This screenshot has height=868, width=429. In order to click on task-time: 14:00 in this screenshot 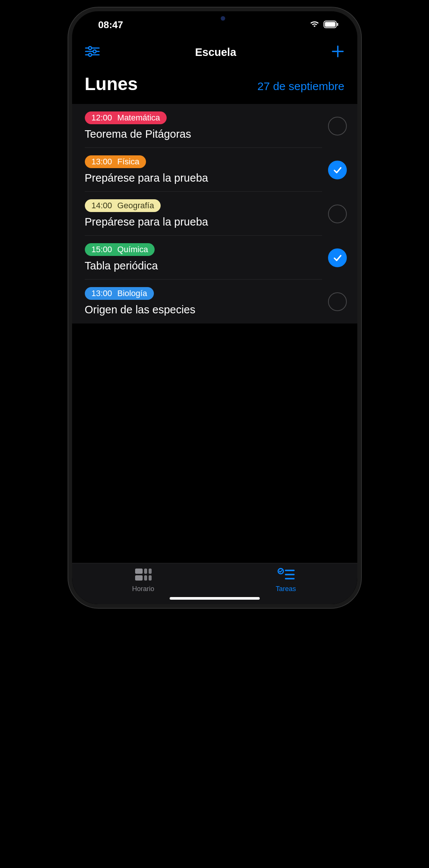, I will do `click(102, 206)`.